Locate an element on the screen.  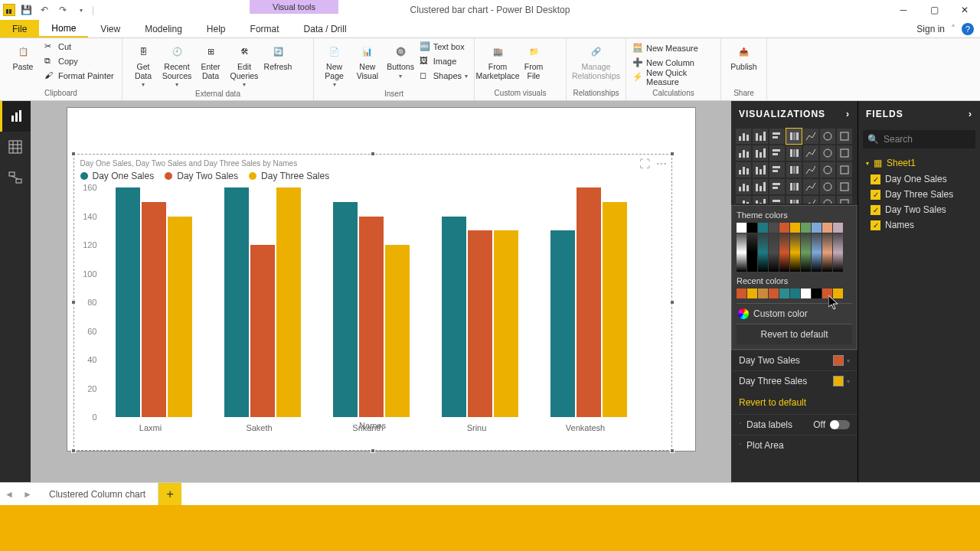
from-marketplace-button: 🏬From Marketplace is located at coordinates (498, 60).